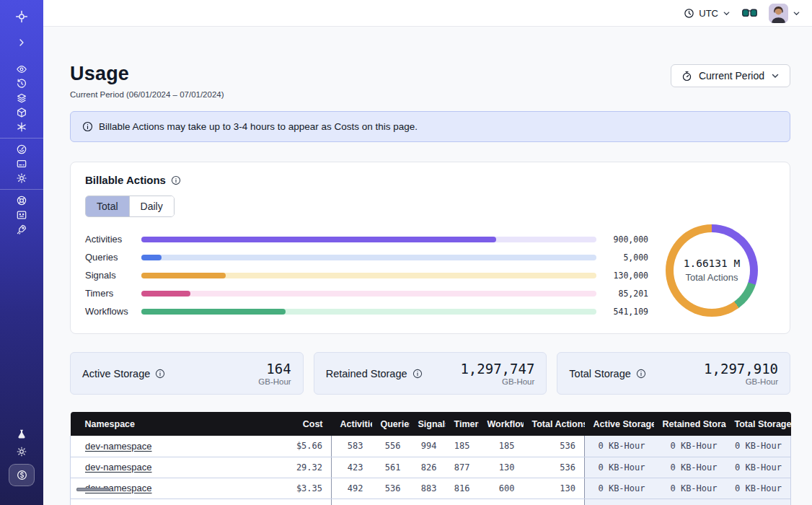  I want to click on column-header-total-actions: Total Actions, so click(554, 424).